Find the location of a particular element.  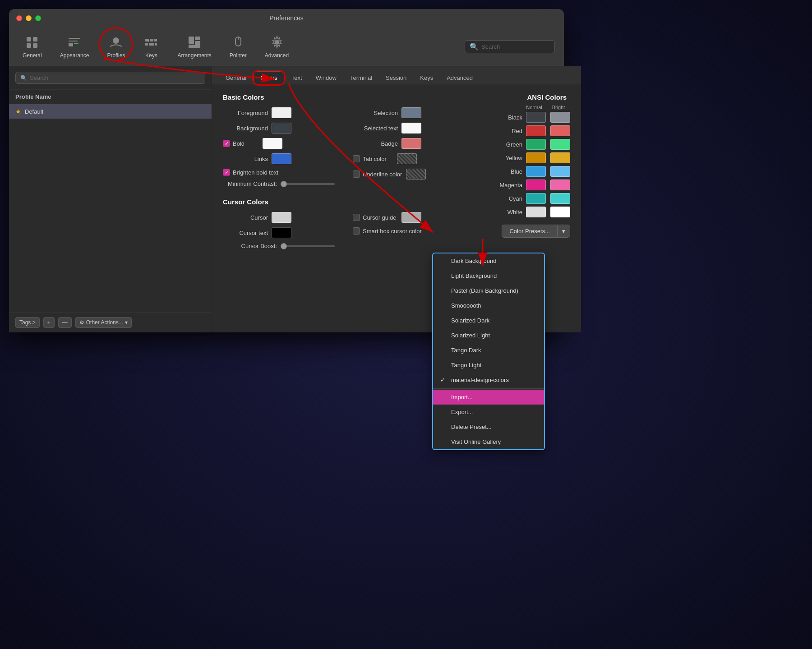

selection-swatch is located at coordinates (411, 113).